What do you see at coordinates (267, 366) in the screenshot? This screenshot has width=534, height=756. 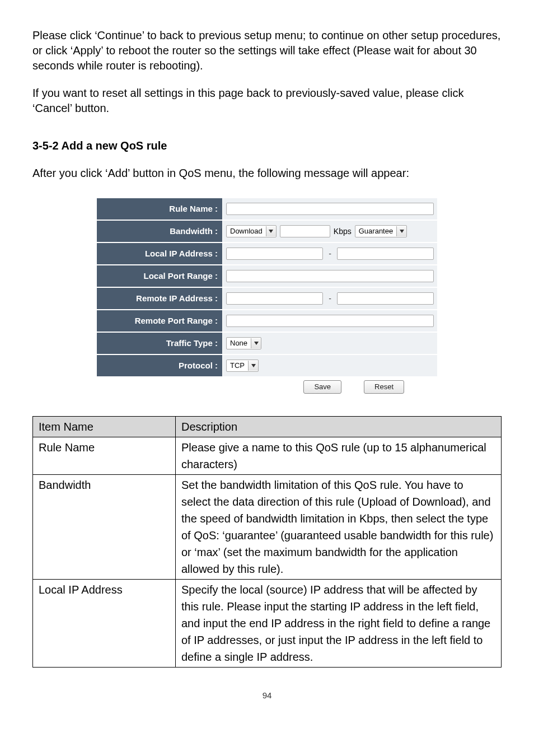 I see `row-protocol: Protocol : TCP` at bounding box center [267, 366].